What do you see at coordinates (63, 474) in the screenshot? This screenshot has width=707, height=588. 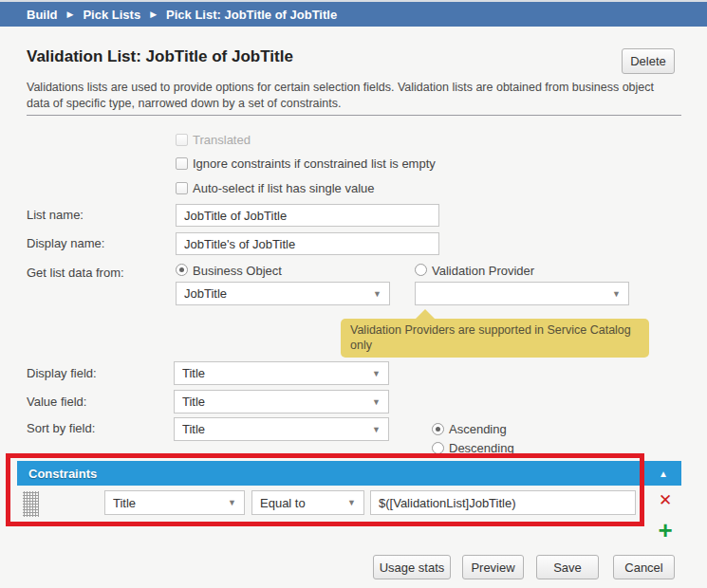 I see `constraints-title: Constraints` at bounding box center [63, 474].